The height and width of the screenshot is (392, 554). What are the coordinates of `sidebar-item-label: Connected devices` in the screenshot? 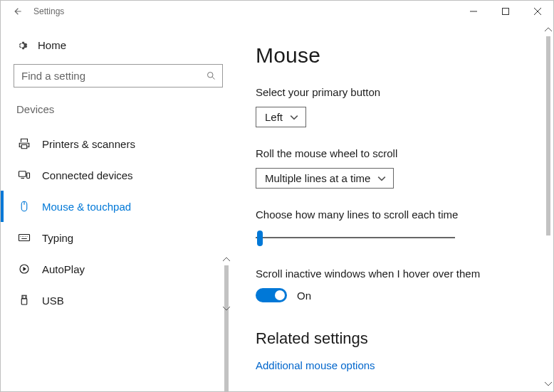 It's located at (88, 175).